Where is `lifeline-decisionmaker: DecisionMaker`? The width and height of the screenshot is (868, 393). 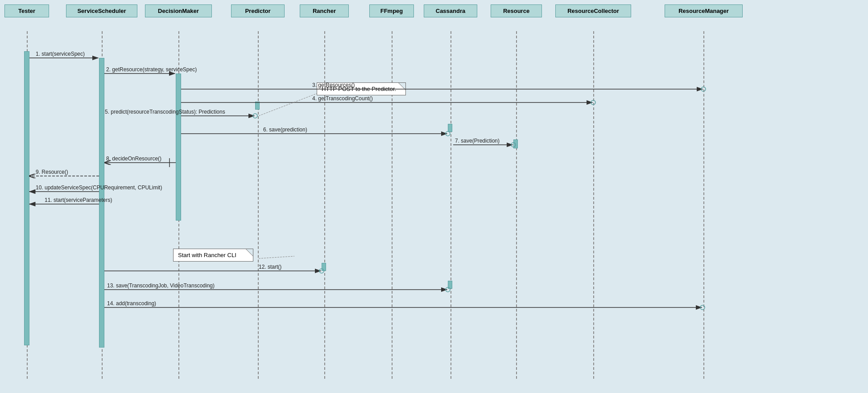
lifeline-decisionmaker: DecisionMaker is located at coordinates (178, 11).